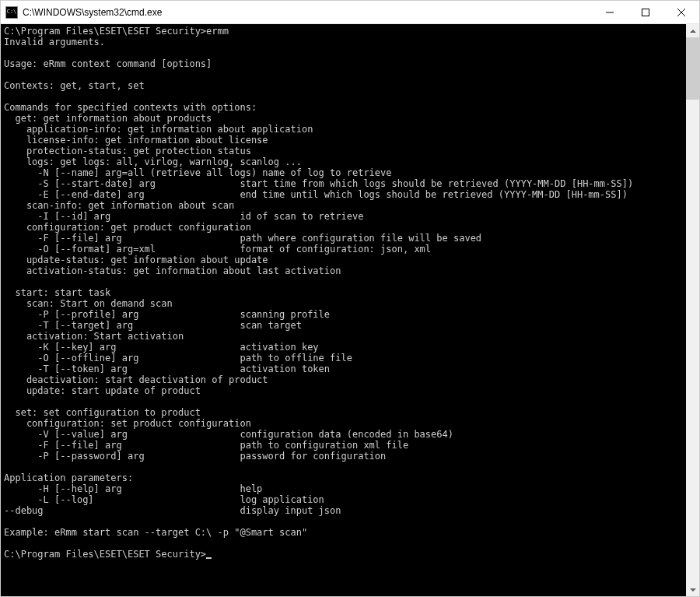 This screenshot has height=597, width=700. Describe the element at coordinates (166, 314) in the screenshot. I see `terminal-line: -P [--profile] arg scanning profile` at that location.